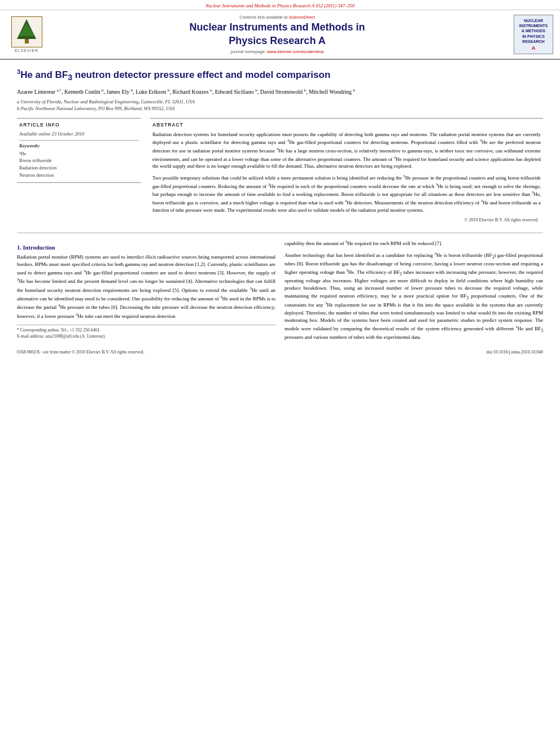 Image resolution: width=560 pixels, height=747 pixels. What do you see at coordinates (280, 91) in the screenshot?
I see `authors-list: Azaree Lintereur a,*, Kenneth Conlin b, …` at bounding box center [280, 91].